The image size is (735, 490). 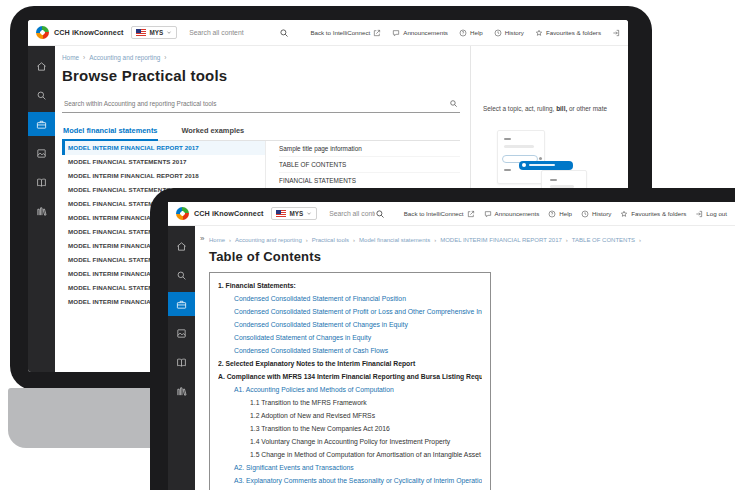 I want to click on region-code: MYS, so click(x=296, y=214).